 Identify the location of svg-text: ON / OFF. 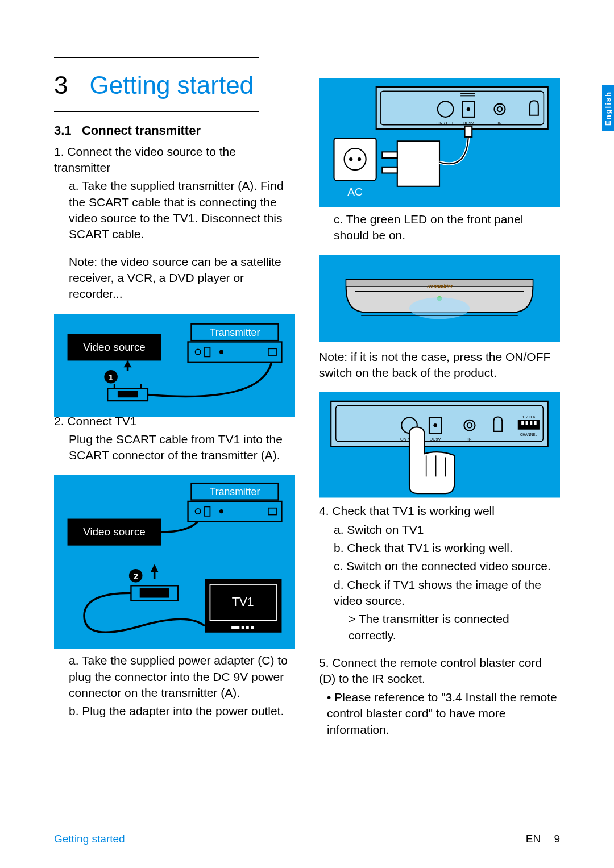
(446, 123).